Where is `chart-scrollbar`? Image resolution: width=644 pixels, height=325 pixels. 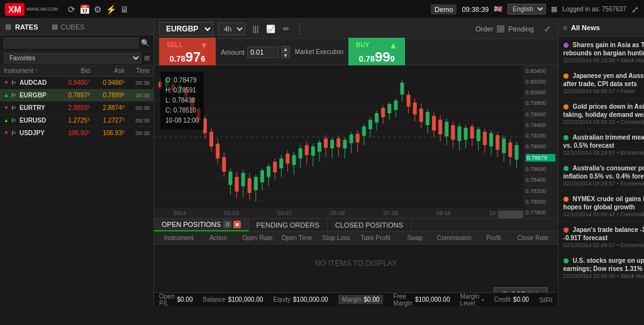 chart-scrollbar is located at coordinates (511, 214).